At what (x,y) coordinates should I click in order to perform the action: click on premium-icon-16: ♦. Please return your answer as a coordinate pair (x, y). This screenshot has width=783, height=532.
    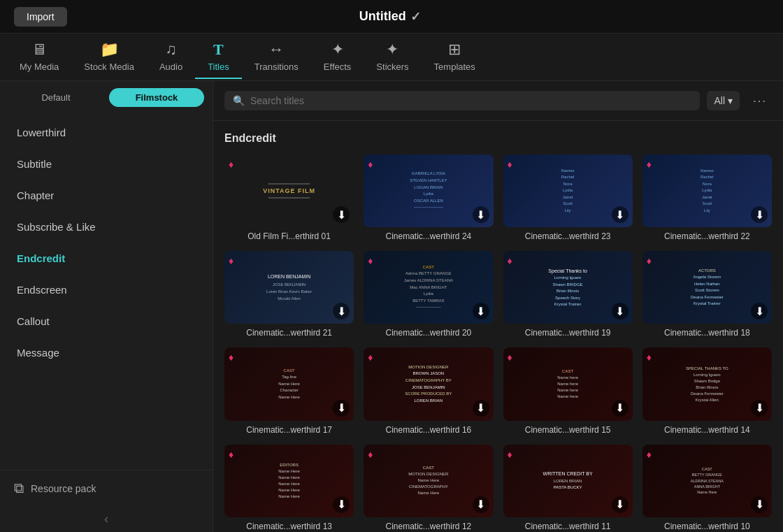
    Looking at the image, I should click on (649, 454).